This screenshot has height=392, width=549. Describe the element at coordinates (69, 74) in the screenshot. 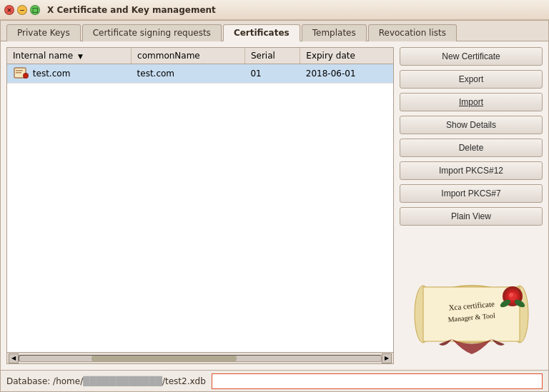

I see `cell-internal-name: test.com` at that location.